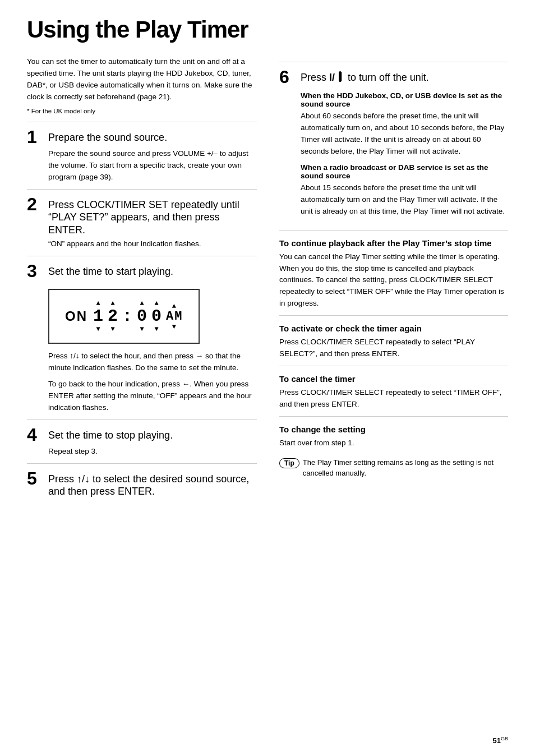 The image size is (535, 756). I want to click on page-title: Using the Play Timer, so click(268, 30).